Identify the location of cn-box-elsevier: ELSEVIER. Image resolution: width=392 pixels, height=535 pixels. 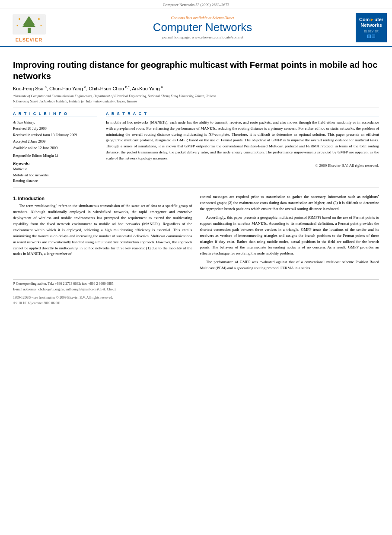
(371, 31).